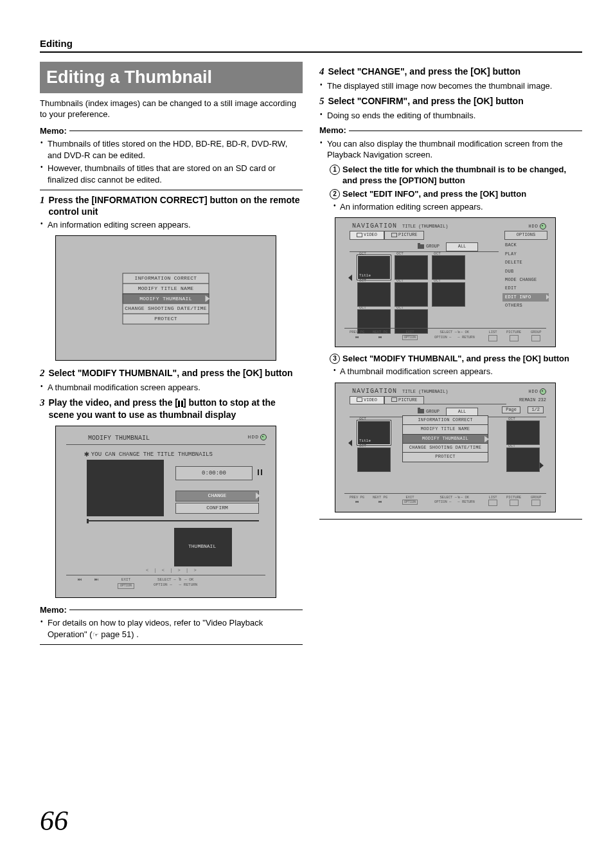  Describe the element at coordinates (166, 319) in the screenshot. I see `osd-menu-item: PROTECT` at that location.